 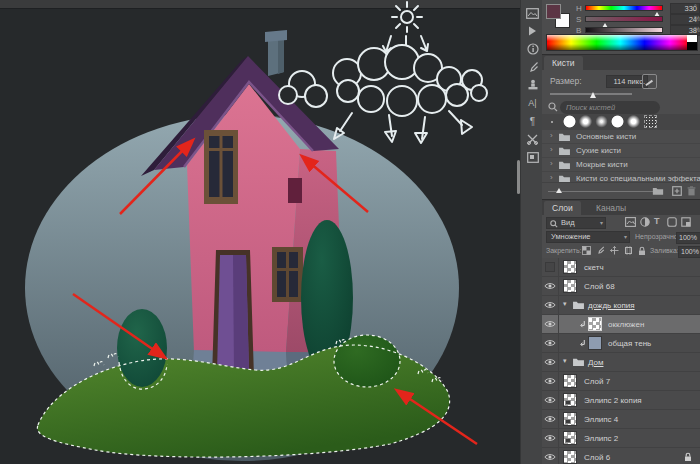 What do you see at coordinates (611, 208) in the screenshot?
I see `tab-channels: Каналы` at bounding box center [611, 208].